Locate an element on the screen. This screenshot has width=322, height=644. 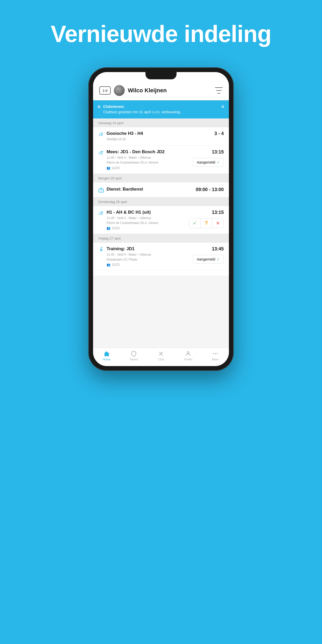
people-row-training: 👥 12/23 is located at coordinates (148, 265).